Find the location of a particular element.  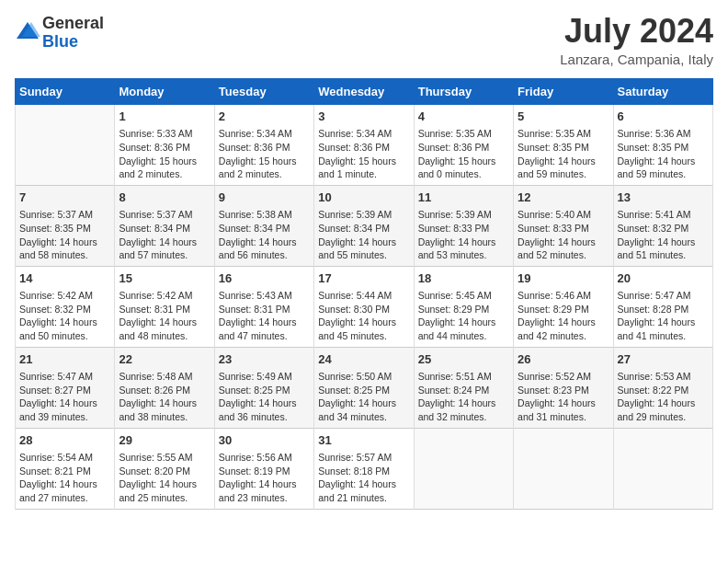

header-sunday: Sunday is located at coordinates (65, 92).